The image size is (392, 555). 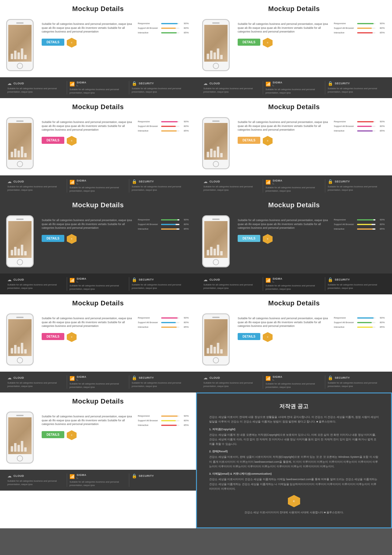 What do you see at coordinates (19, 348) in the screenshot?
I see `phone-chart` at bounding box center [19, 348].